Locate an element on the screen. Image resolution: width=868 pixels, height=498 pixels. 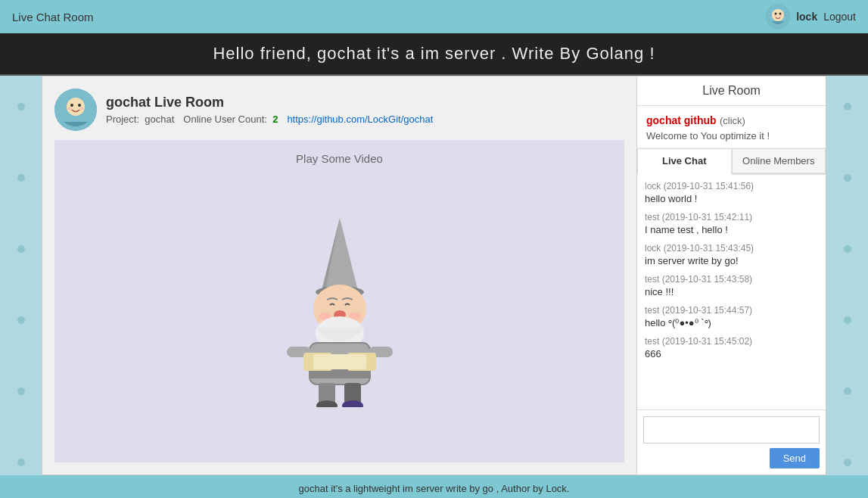
github-repo-link: gochat github is located at coordinates (681, 120).